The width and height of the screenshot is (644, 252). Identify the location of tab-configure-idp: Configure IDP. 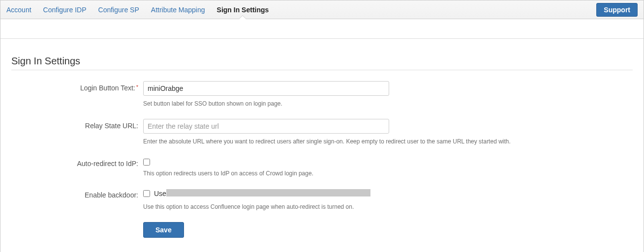
(65, 10).